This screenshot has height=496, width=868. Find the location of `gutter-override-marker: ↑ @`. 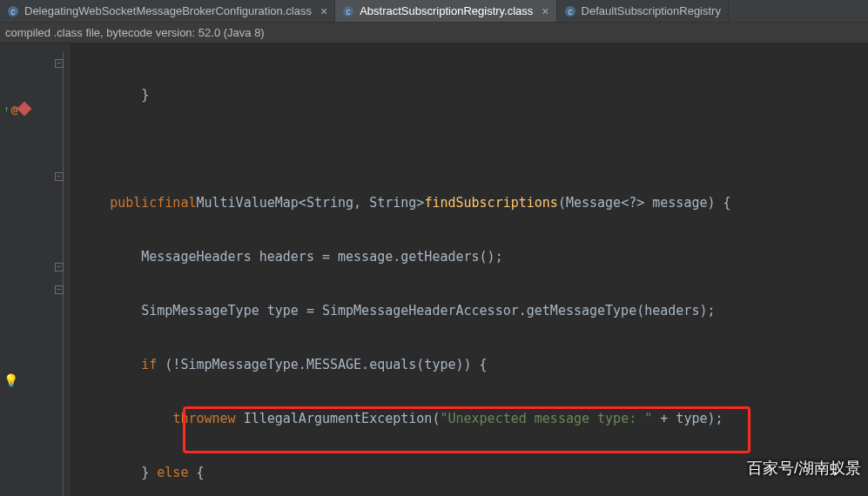

gutter-override-marker: ↑ @ is located at coordinates (17, 110).